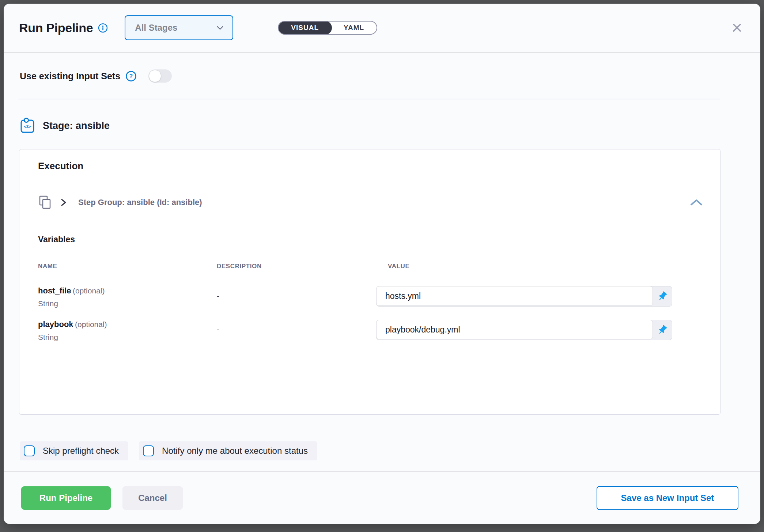 Image resolution: width=764 pixels, height=532 pixels. What do you see at coordinates (220, 28) in the screenshot?
I see `chevron-down-icon` at bounding box center [220, 28].